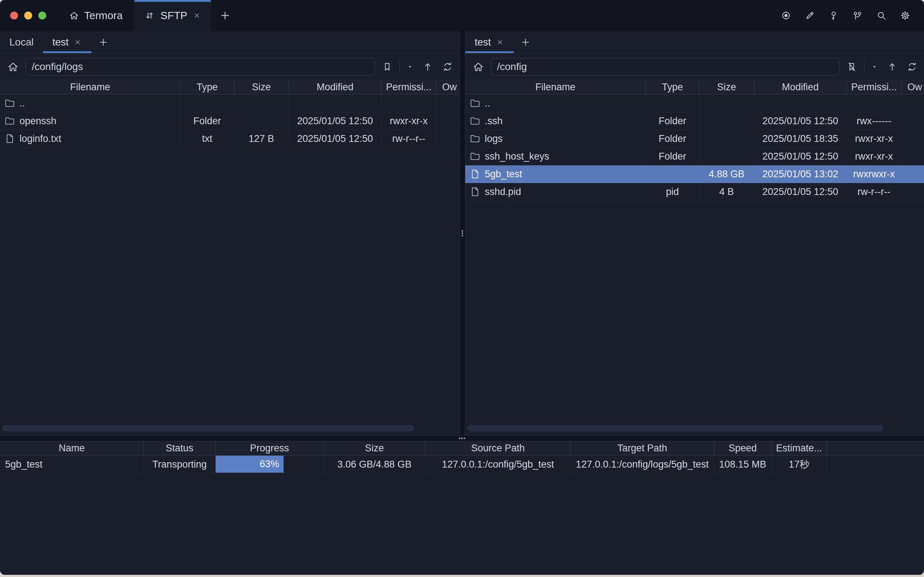 The width and height of the screenshot is (924, 577). I want to click on right-path-input, so click(665, 67).